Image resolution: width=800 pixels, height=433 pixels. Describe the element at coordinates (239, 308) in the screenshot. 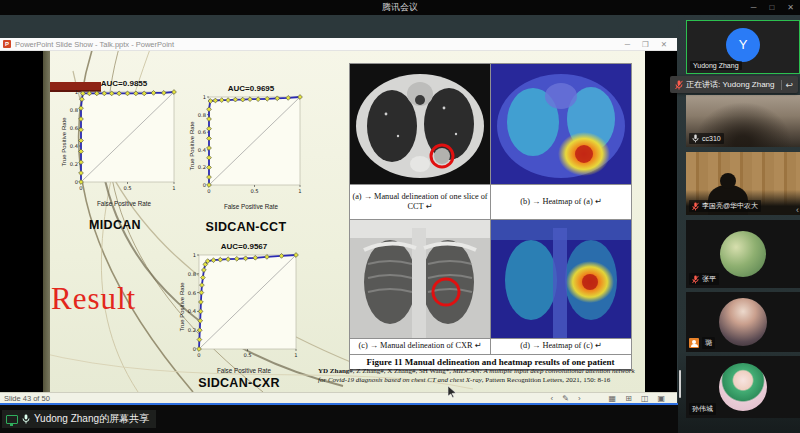

I see `roc-chart-sidcan-cxr: AUC=0.9567 True Positive Rate 00.20.40.6…` at that location.